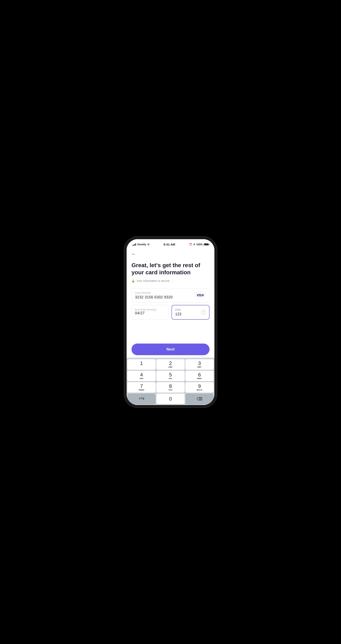 Image resolution: width=341 pixels, height=644 pixels. Describe the element at coordinates (190, 312) in the screenshot. I see `cvv-field: CVV 123 ?` at that location.